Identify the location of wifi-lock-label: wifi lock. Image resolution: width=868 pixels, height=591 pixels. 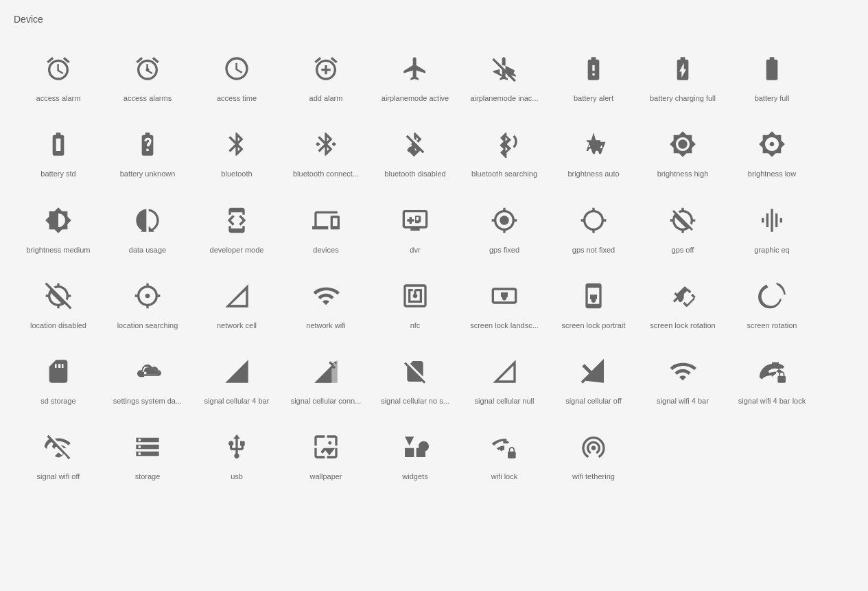
(505, 476).